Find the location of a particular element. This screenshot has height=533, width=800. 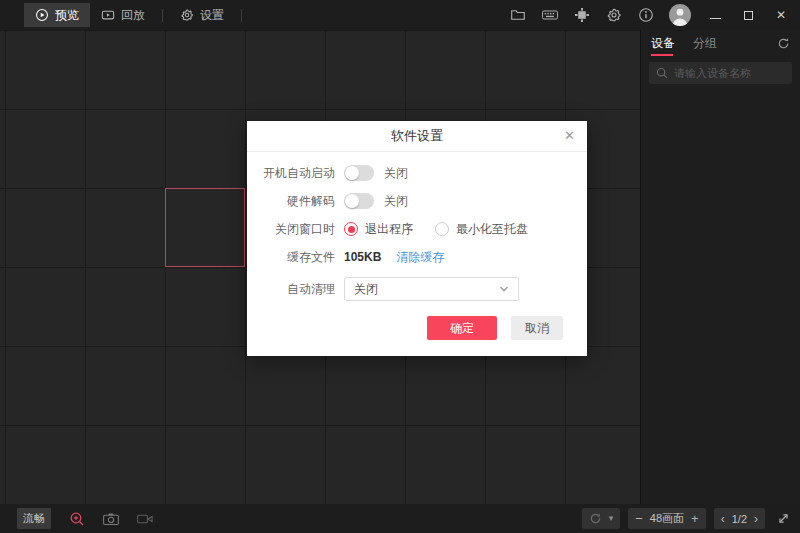

ok-button: 确定 is located at coordinates (462, 328).